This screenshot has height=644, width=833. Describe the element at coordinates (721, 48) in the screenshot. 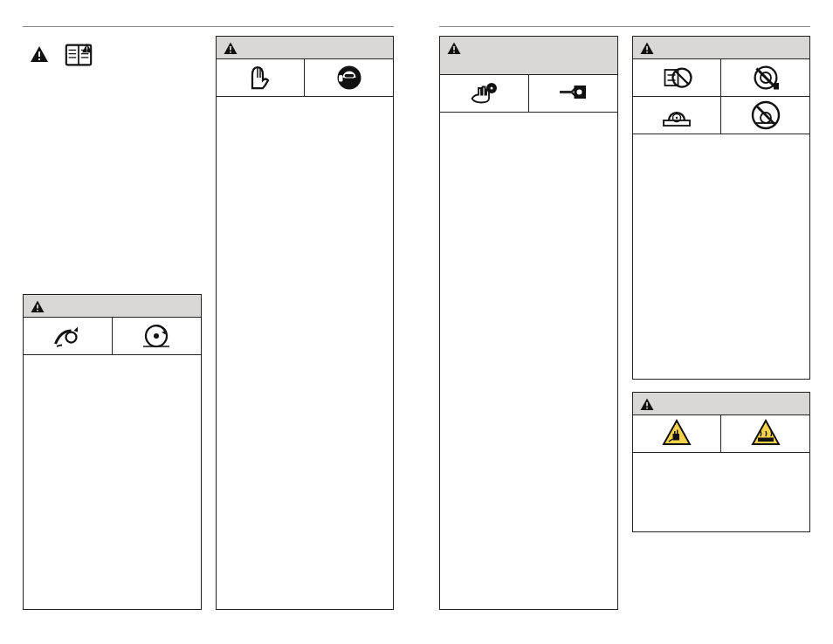

I see `box-header-blade: WARNING — BLADE/GUARD` at that location.